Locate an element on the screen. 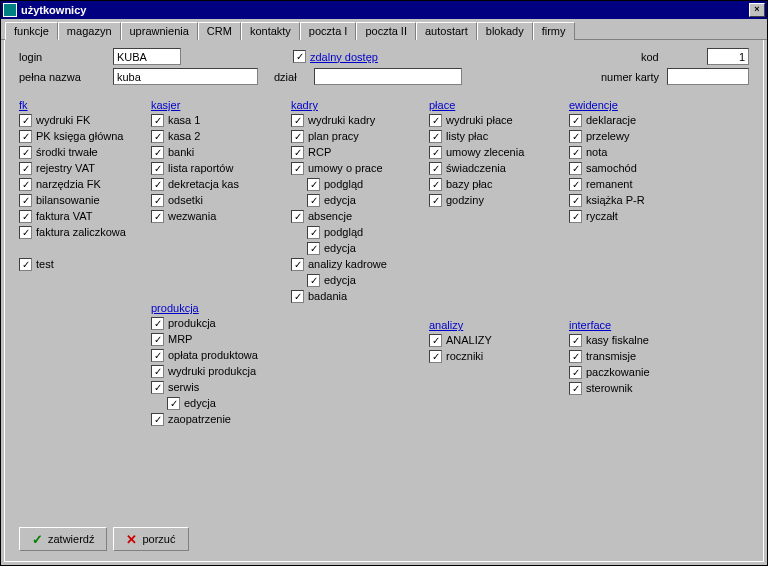 The image size is (768, 566). cb-label: RCP is located at coordinates (320, 152).